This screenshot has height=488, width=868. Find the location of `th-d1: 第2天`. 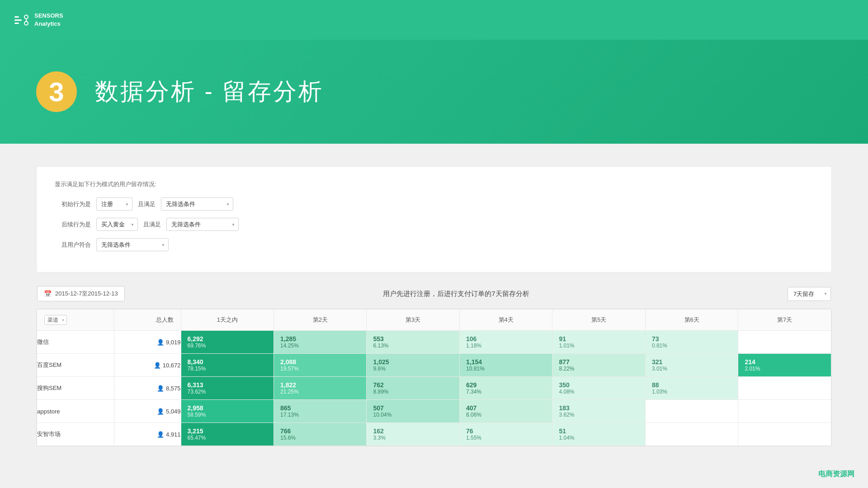

th-d1: 第2天 is located at coordinates (320, 320).